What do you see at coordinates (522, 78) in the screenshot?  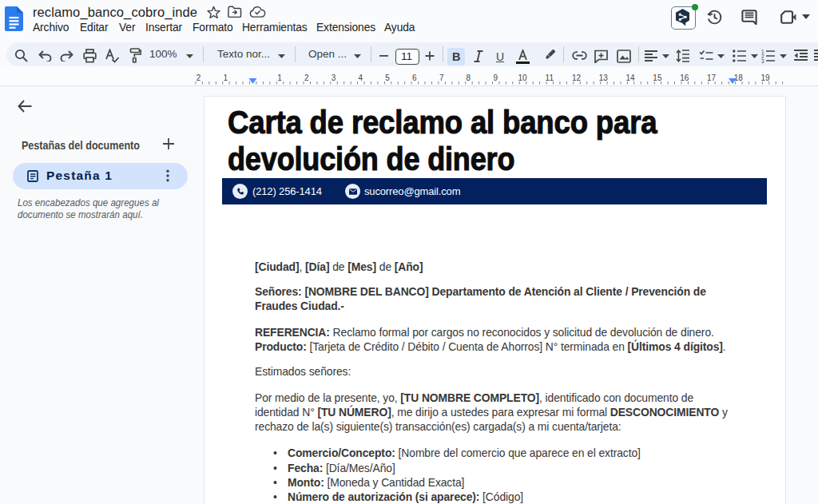 I see `svg-text: 10` at bounding box center [522, 78].